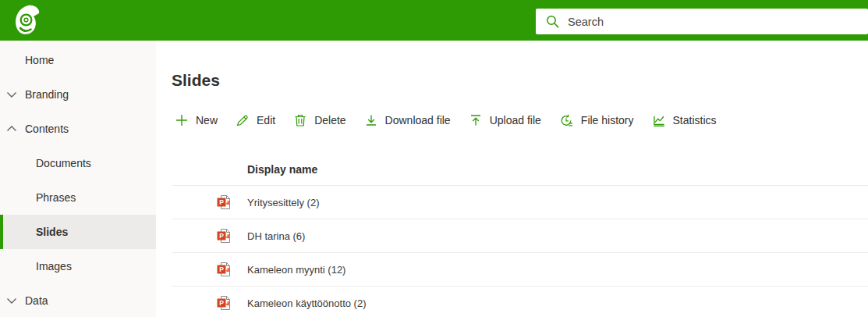 Image resolution: width=868 pixels, height=317 pixels. What do you see at coordinates (300, 120) in the screenshot?
I see `trash-icon` at bounding box center [300, 120].